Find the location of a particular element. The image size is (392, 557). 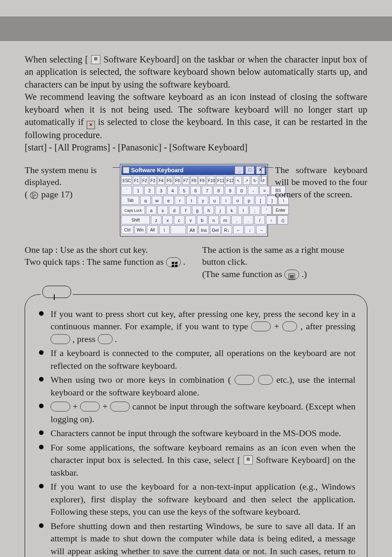

keyboard-key: i is located at coordinates (226, 200).